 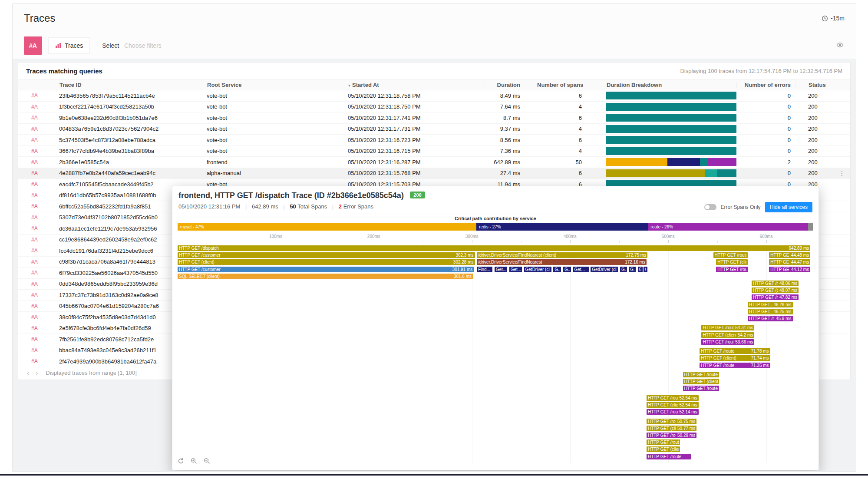 I want to click on trace-span-bar: HTTP GET /route52.54 ms, so click(x=673, y=398).